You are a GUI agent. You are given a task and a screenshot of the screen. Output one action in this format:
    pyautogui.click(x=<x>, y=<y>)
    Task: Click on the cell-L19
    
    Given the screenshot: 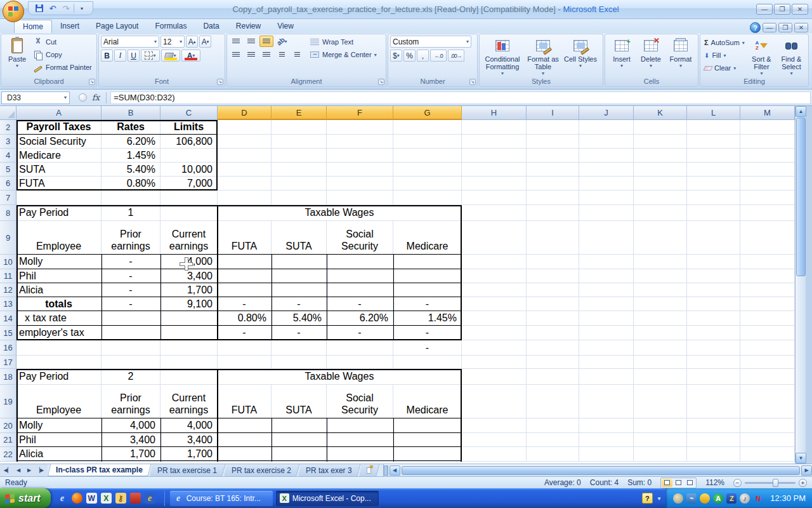 What is the action you would take?
    pyautogui.click(x=714, y=401)
    